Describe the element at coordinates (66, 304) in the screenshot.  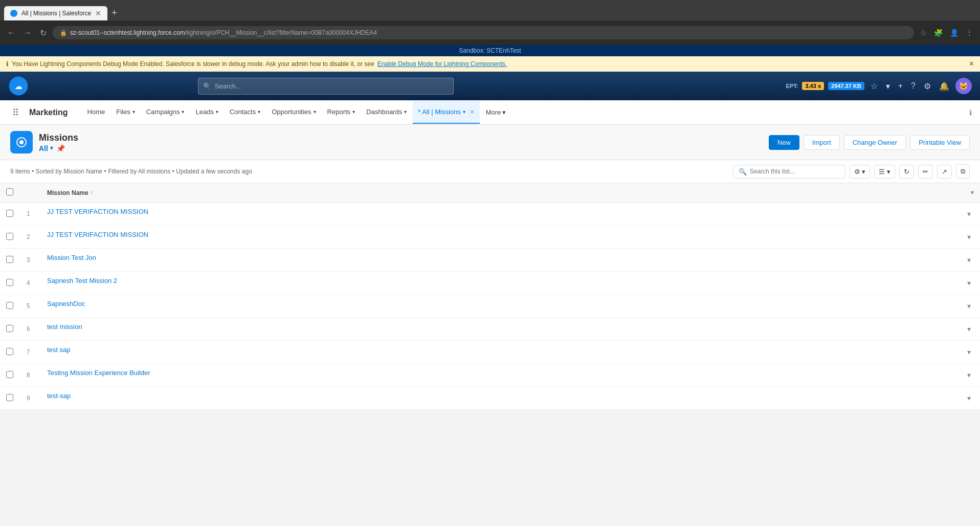
I see `mission-name-link: SapneshDoc` at that location.